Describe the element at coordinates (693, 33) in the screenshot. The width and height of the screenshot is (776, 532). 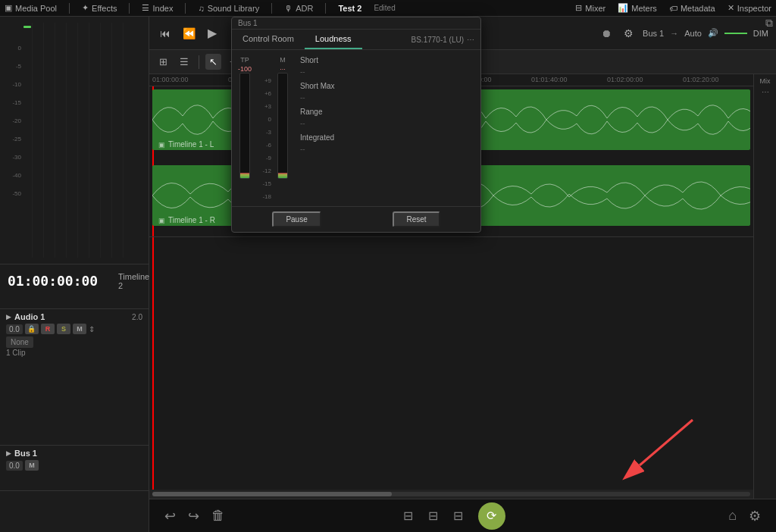
I see `auto-display: Auto` at that location.